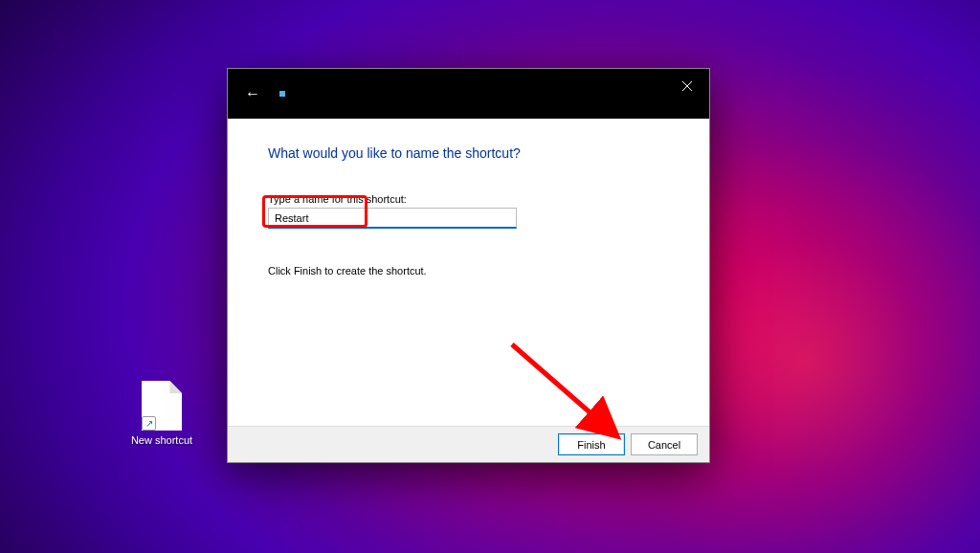  Describe the element at coordinates (469, 94) in the screenshot. I see `wizard-titlebar: ←` at that location.